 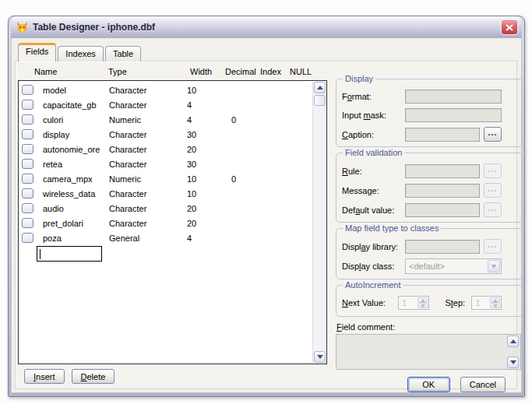 I want to click on field-name-cell: autonomie_ore, so click(x=76, y=149).